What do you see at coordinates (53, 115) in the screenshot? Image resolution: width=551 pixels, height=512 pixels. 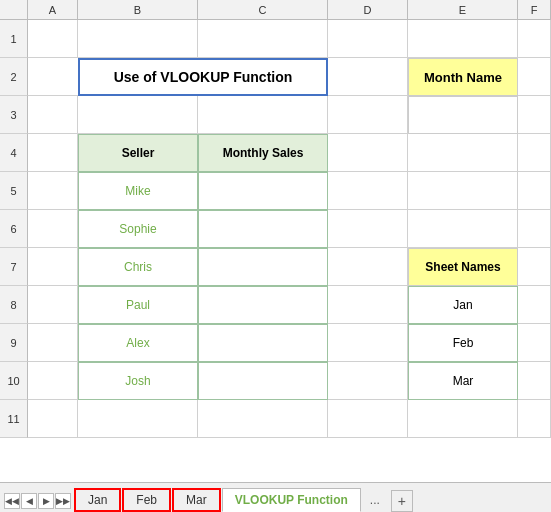 I see `cell-a3` at bounding box center [53, 115].